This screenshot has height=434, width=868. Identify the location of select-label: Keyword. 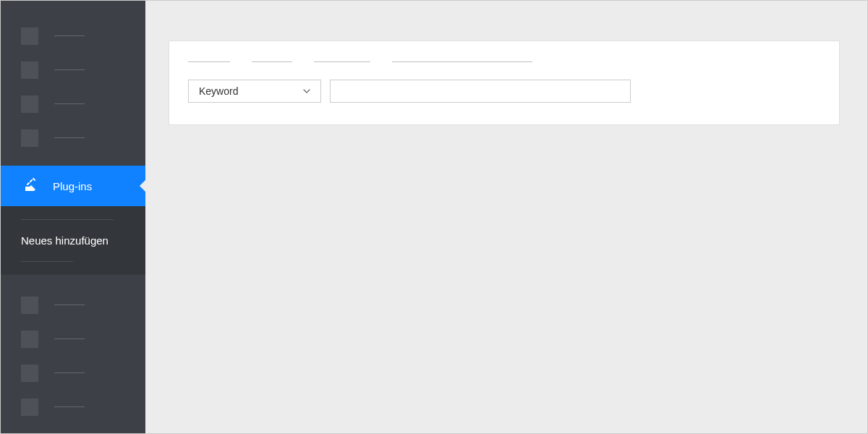
(218, 91).